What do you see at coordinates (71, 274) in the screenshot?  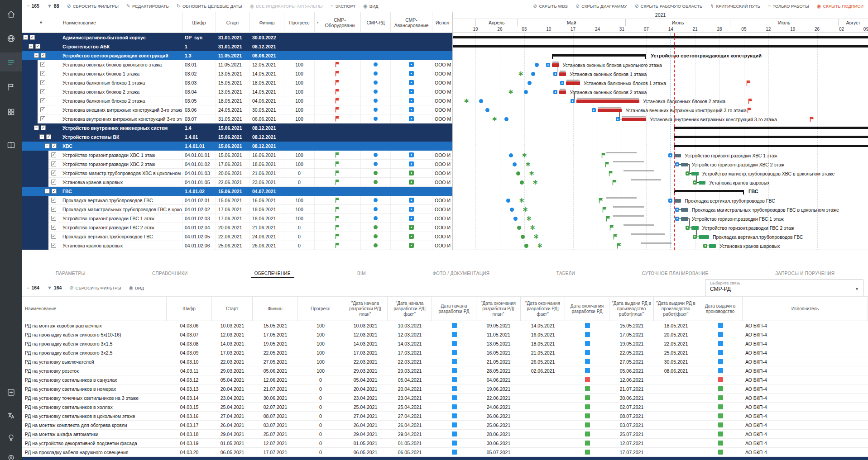 I see `tab-item-0: ПАРАМЕТРЫ` at bounding box center [71, 274].